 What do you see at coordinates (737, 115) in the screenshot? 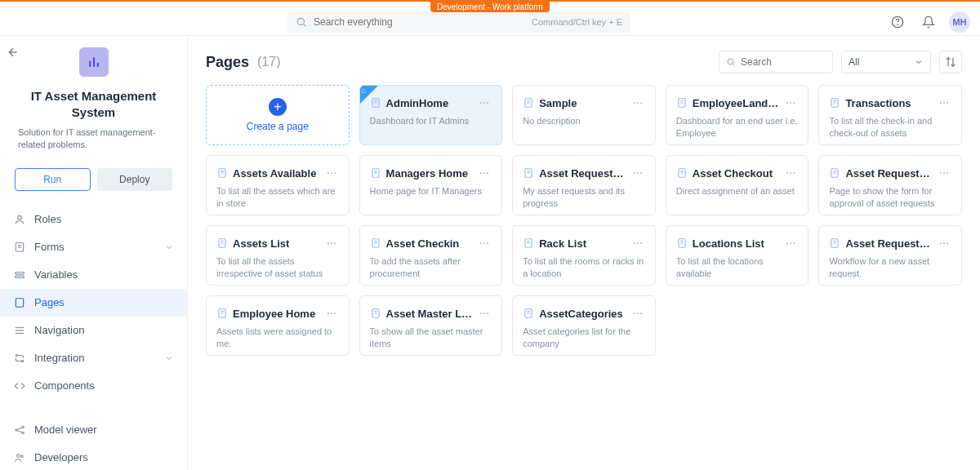
I see `page-card: EmployeeLandingPa...Dashboard for an end…` at bounding box center [737, 115].